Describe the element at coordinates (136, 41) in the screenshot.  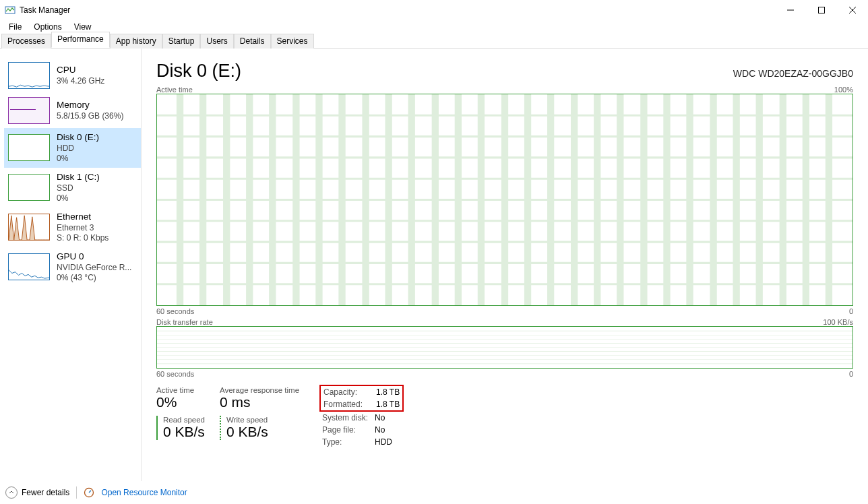
I see `tab-app-history: App history` at that location.